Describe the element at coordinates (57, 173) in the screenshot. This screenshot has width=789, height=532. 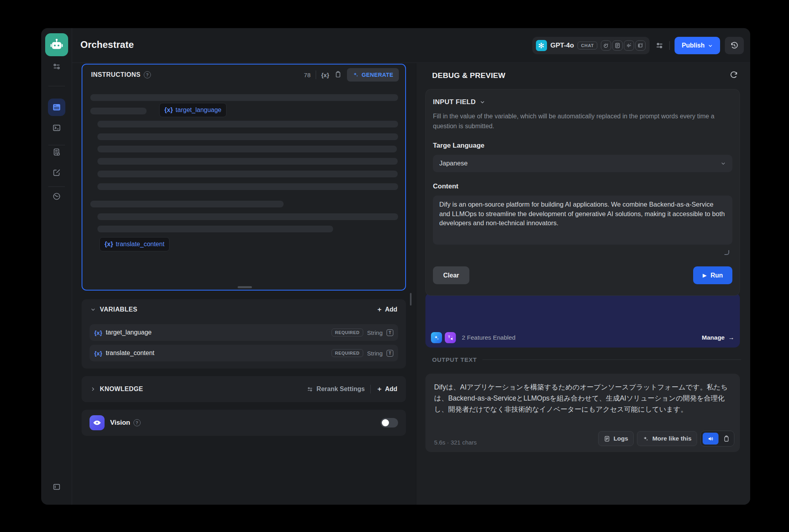
I see `sidebar-item-annotation` at that location.